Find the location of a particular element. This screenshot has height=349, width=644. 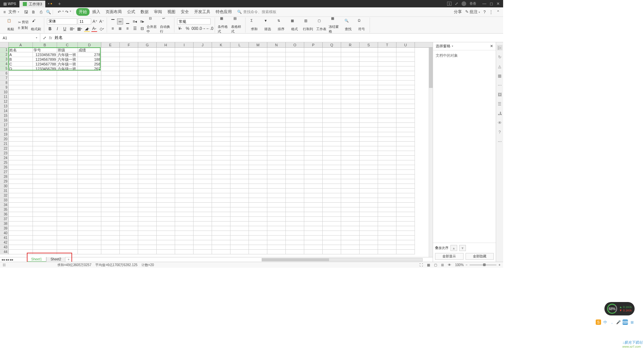

undo-icon: ↶ is located at coordinates (59, 12).